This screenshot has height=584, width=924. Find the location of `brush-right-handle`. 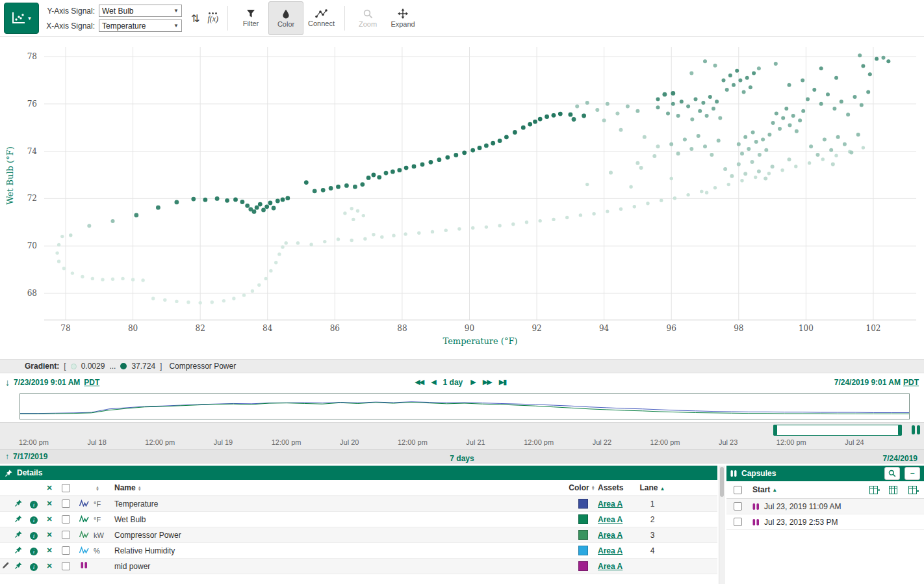

brush-right-handle is located at coordinates (900, 431).